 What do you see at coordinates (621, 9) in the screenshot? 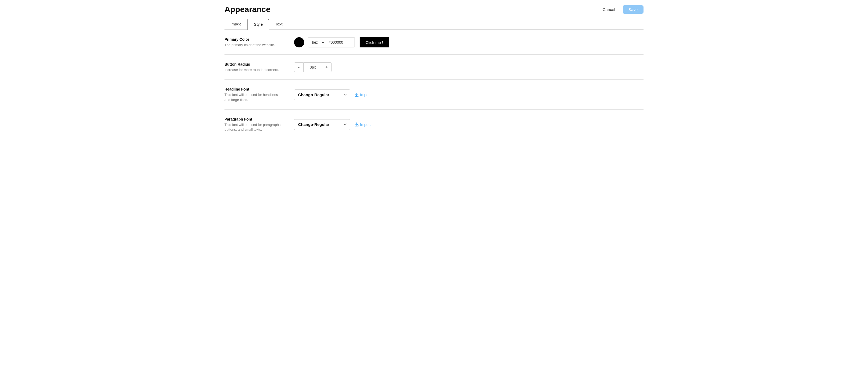
I see `header-actions: Cancel Save` at bounding box center [621, 9].